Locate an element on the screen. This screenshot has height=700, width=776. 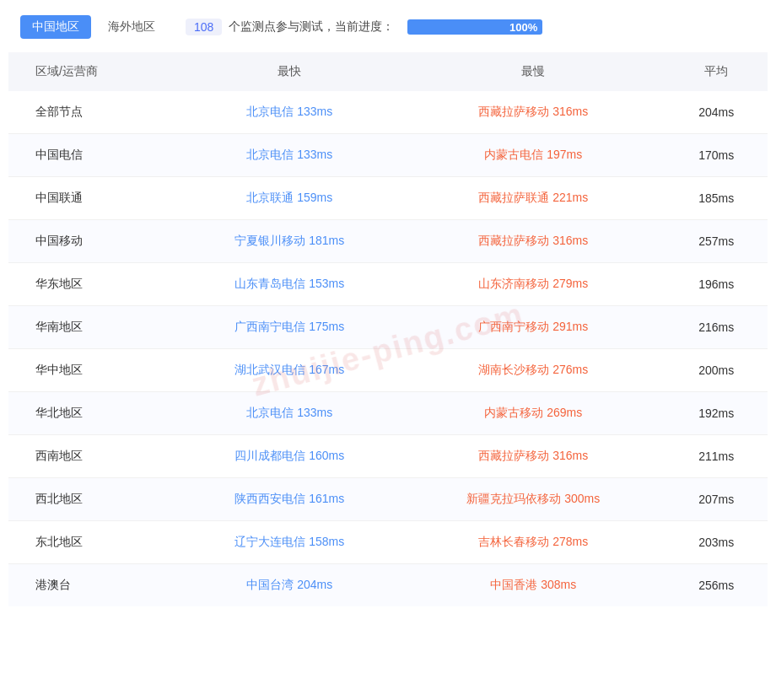
cell-region: 华北地区 is located at coordinates (93, 413).